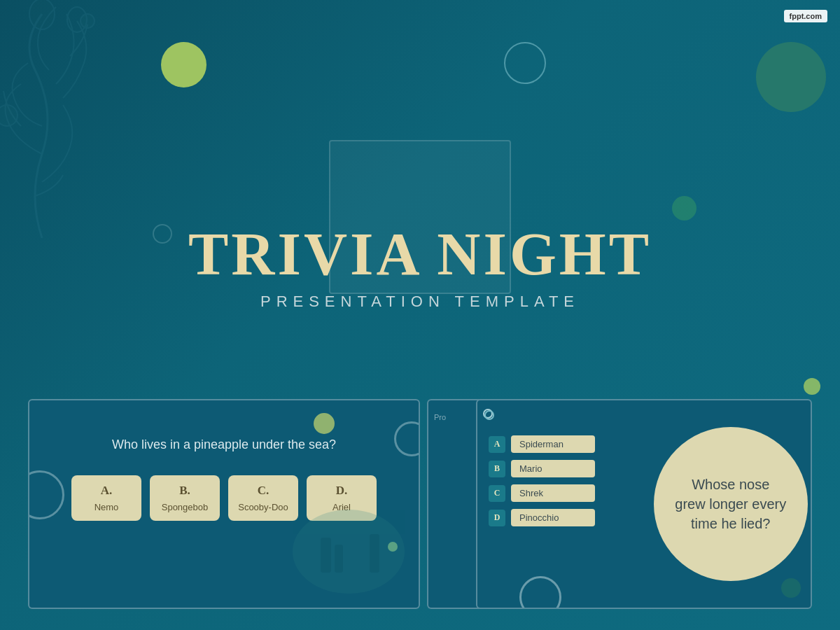 The width and height of the screenshot is (840, 630). Describe the element at coordinates (553, 518) in the screenshot. I see `option-label-d: Pinocchio` at that location.